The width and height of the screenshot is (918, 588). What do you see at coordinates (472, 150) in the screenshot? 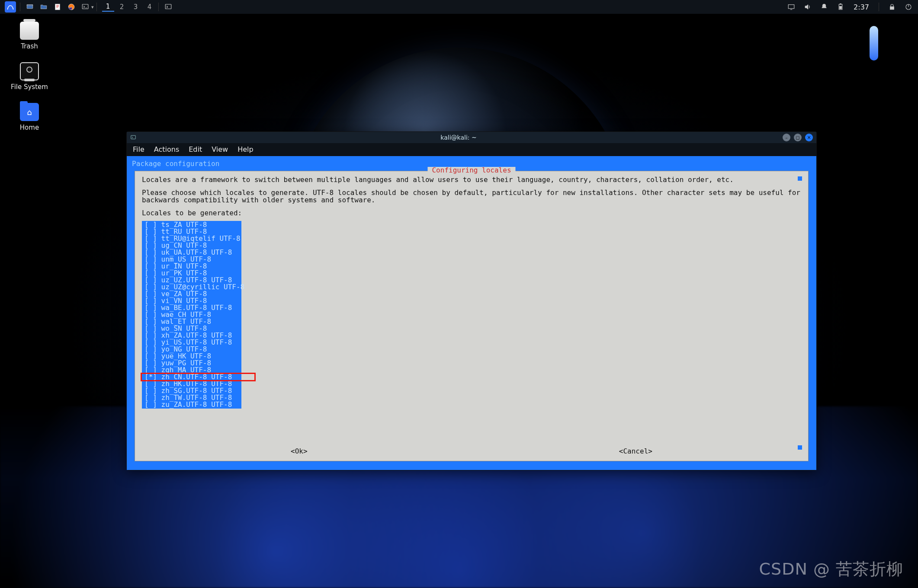
I see `terminal-menubar: File Actions Edit View Help` at bounding box center [472, 150].